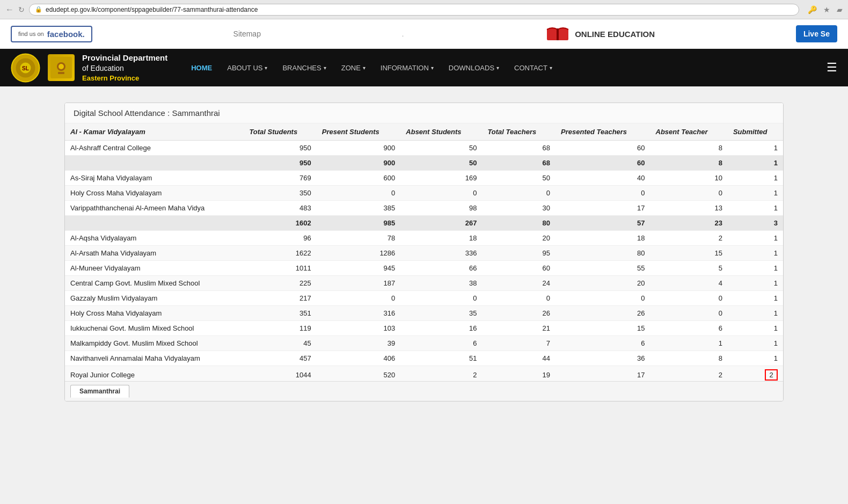  I want to click on table-cell: 68, so click(518, 163).